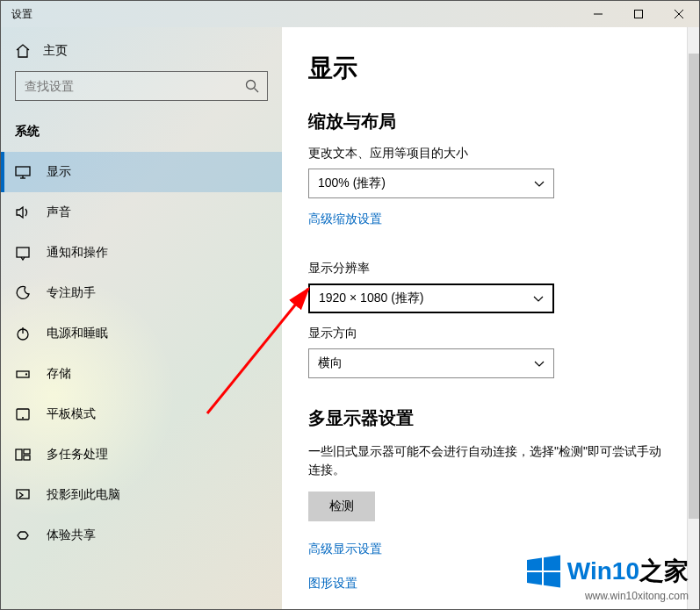 The height and width of the screenshot is (610, 700). What do you see at coordinates (141, 293) in the screenshot?
I see `sidebar-item-3: 专注助手` at bounding box center [141, 293].